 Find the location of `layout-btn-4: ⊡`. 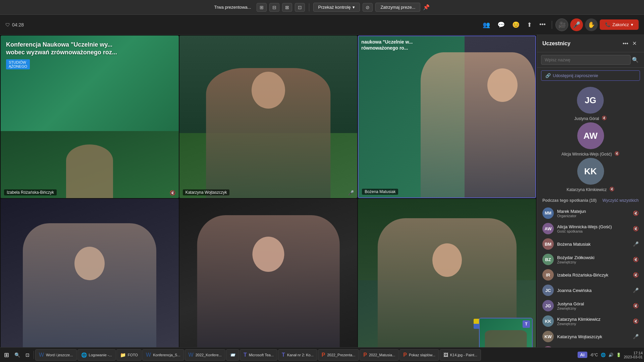

layout-btn-4: ⊡ is located at coordinates (300, 7).